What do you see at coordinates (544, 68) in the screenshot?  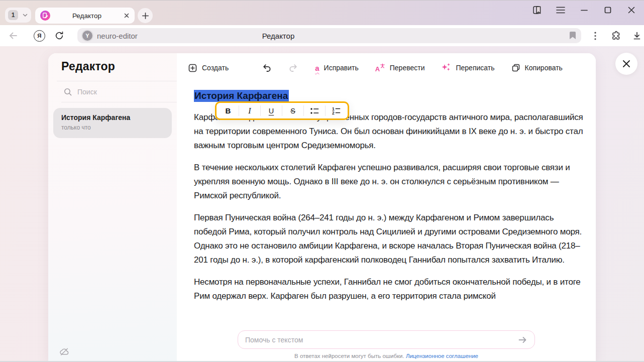 I see `copy-label: Копировать` at bounding box center [544, 68].